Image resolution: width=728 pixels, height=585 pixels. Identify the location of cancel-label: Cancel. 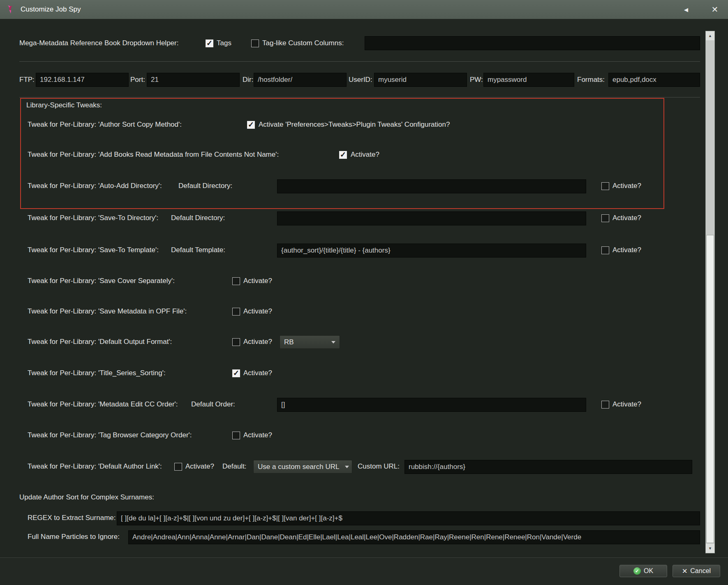
(700, 571).